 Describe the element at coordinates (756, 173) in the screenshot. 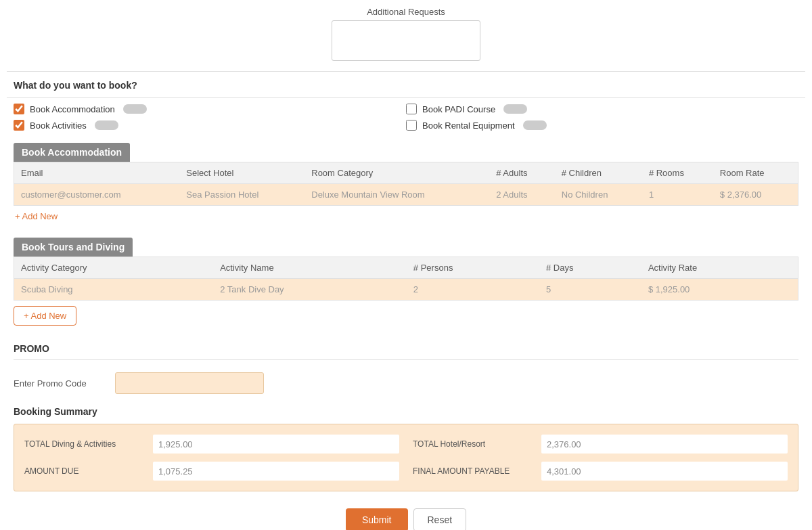

I see `accommodation-col-rate: Room Rate` at that location.